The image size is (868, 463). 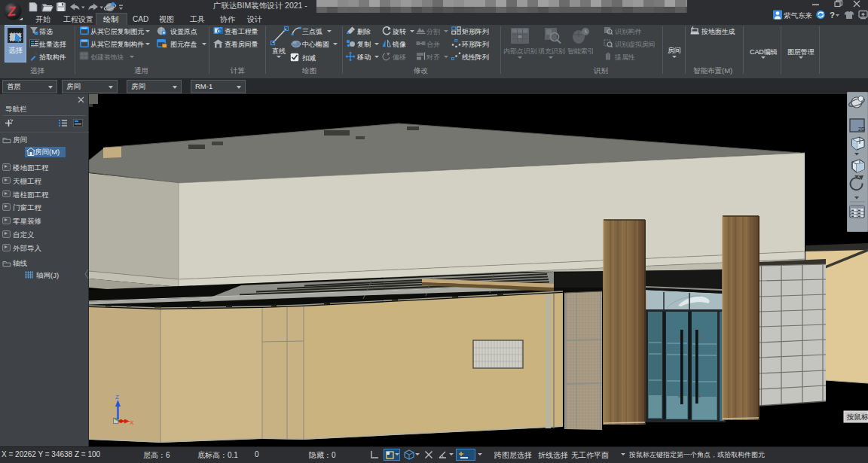 I want to click on svg-text: 2D, so click(x=862, y=129).